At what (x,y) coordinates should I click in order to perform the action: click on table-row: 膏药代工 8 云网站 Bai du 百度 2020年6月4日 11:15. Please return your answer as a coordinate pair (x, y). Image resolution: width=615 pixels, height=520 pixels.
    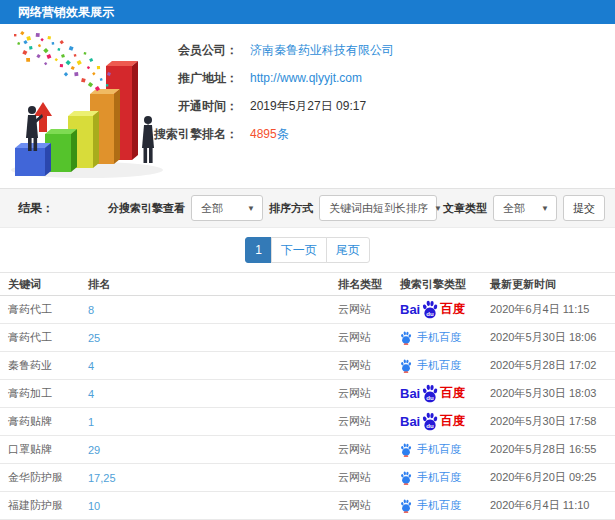
    Looking at the image, I should click on (308, 310).